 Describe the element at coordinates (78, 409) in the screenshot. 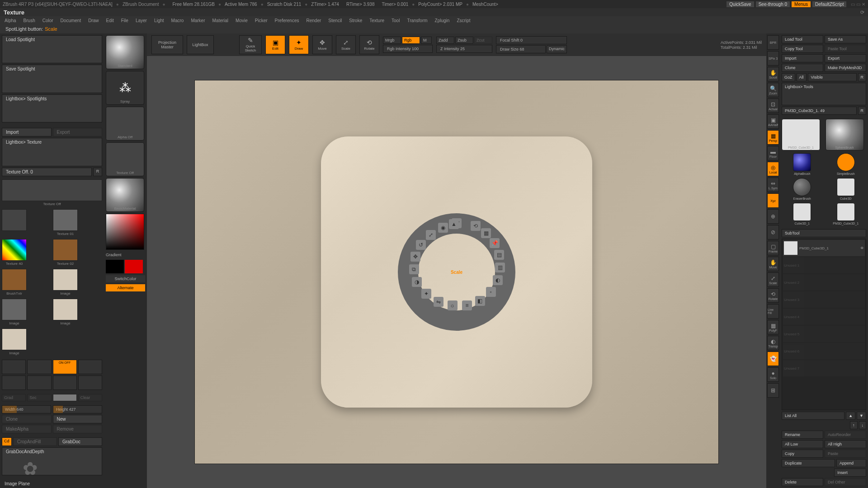

I see `height-slider: Height 427` at that location.